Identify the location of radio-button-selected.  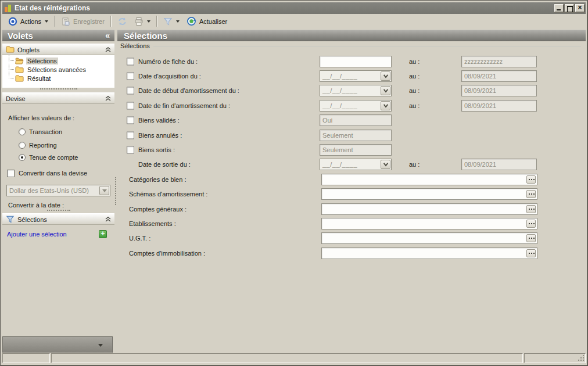
(22, 157).